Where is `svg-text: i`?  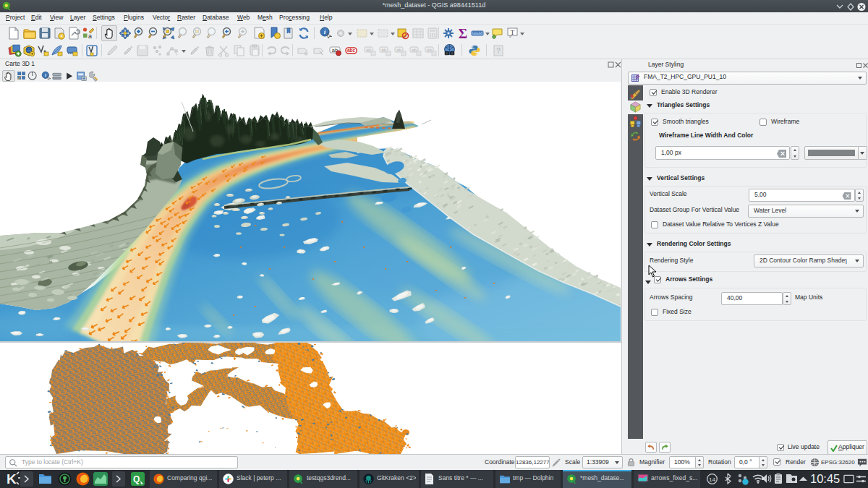
svg-text: i is located at coordinates (46, 75).